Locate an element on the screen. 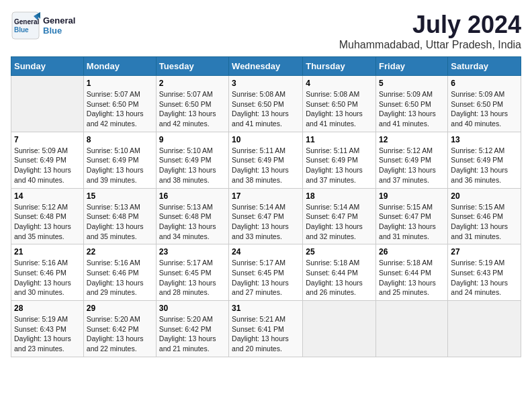 The height and width of the screenshot is (411, 532). calendar-cell-w1d4: 11Sunrise: 5:11 AM Sunset: 6:49 PM Dayli… is located at coordinates (340, 160).